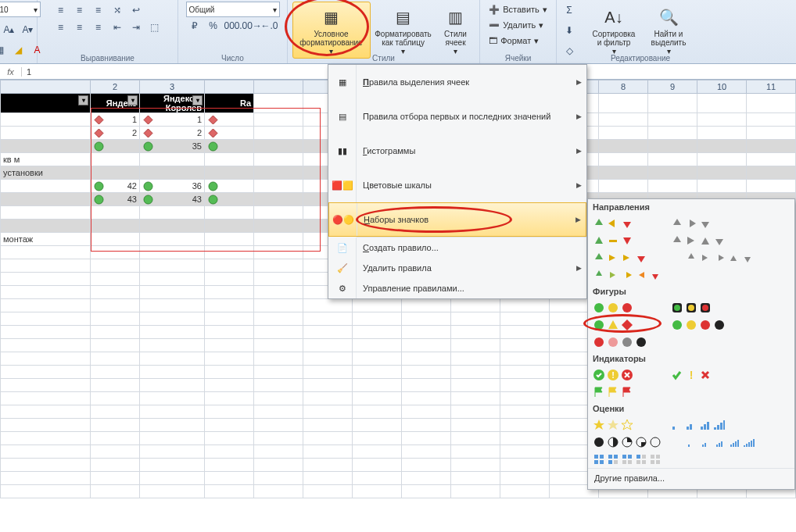  I want to click on iconset-redblack, so click(620, 342).